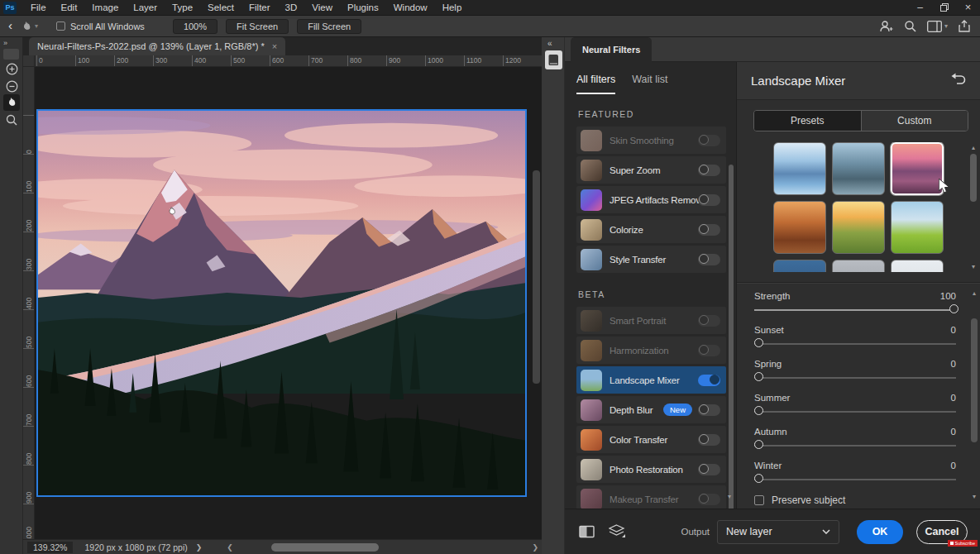 This screenshot has height=554, width=980. I want to click on layers-icon, so click(617, 532).